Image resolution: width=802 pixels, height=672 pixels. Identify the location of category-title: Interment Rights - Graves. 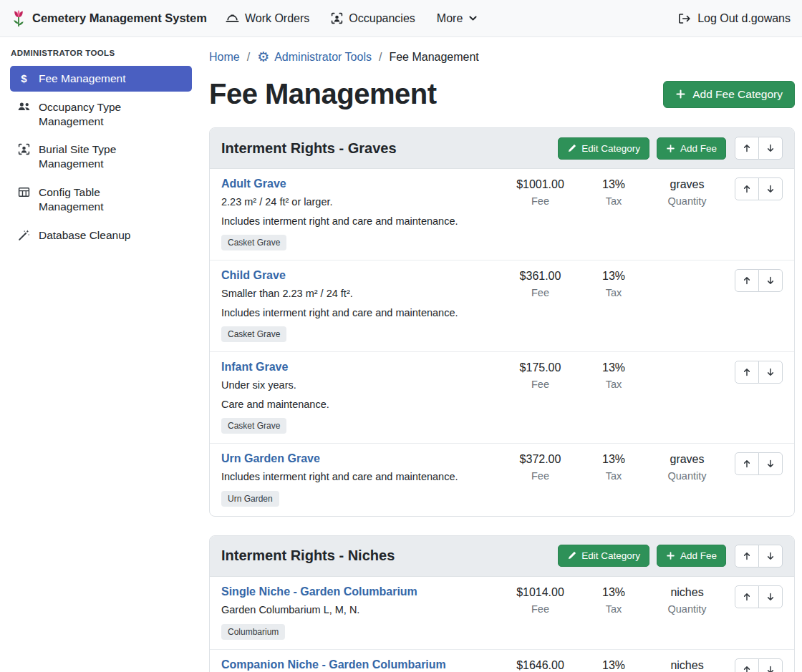
(386, 149).